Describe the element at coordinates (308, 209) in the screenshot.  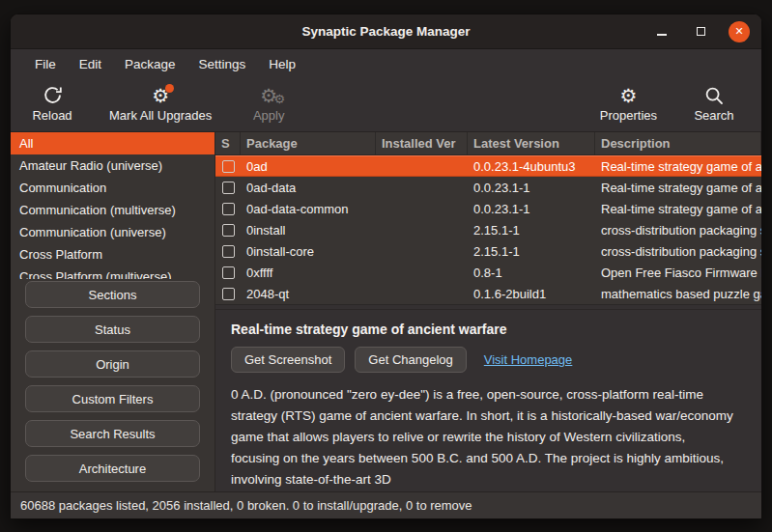
I see `package-name-cell: 0ad-data-common` at that location.